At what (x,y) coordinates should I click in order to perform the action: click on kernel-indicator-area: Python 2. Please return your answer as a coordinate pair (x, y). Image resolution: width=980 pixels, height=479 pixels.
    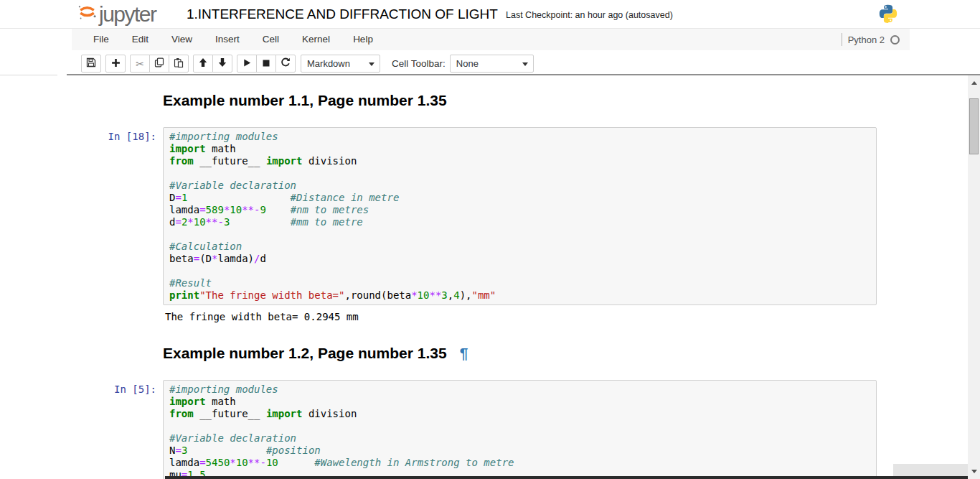
    Looking at the image, I should click on (871, 39).